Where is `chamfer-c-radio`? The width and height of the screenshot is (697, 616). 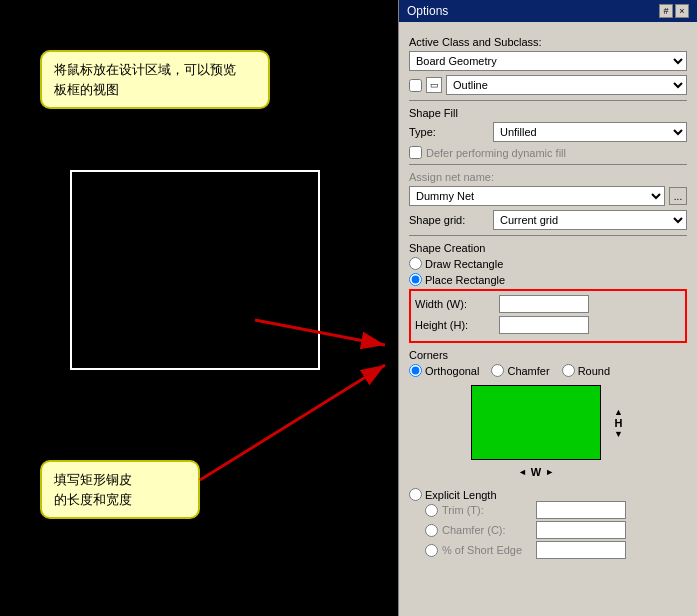 chamfer-c-radio is located at coordinates (432, 530).